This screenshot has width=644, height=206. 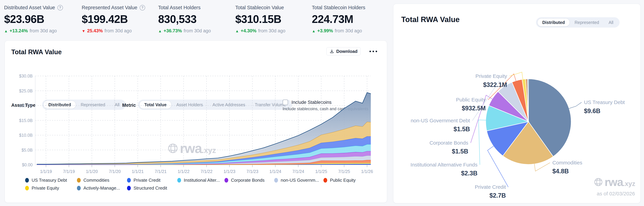 What do you see at coordinates (184, 19) in the screenshot?
I see `stat-total-asset-holders: Total Asset Holders 830,533 ▲ +36.73% fr…` at bounding box center [184, 19].